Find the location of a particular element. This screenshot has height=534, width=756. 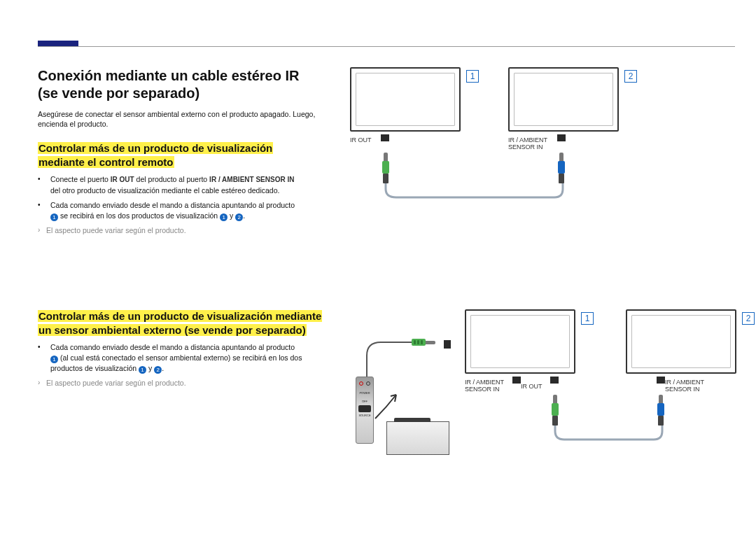

label-ir-out-1b: IR OUT is located at coordinates (532, 387).